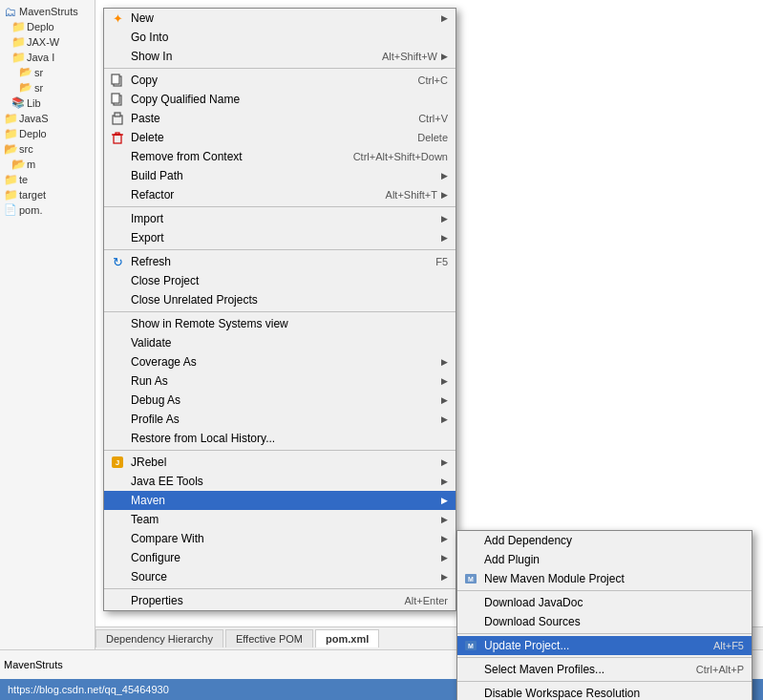  I want to click on menu-item-restore-history: Restore from Local History..., so click(280, 438).